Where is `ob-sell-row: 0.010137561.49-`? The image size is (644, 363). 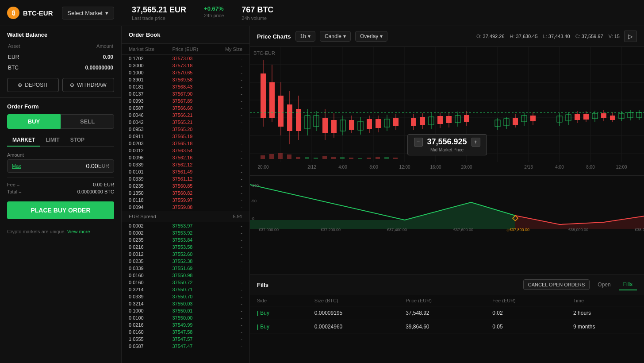 ob-sell-row: 0.010137561.49- is located at coordinates (186, 172).